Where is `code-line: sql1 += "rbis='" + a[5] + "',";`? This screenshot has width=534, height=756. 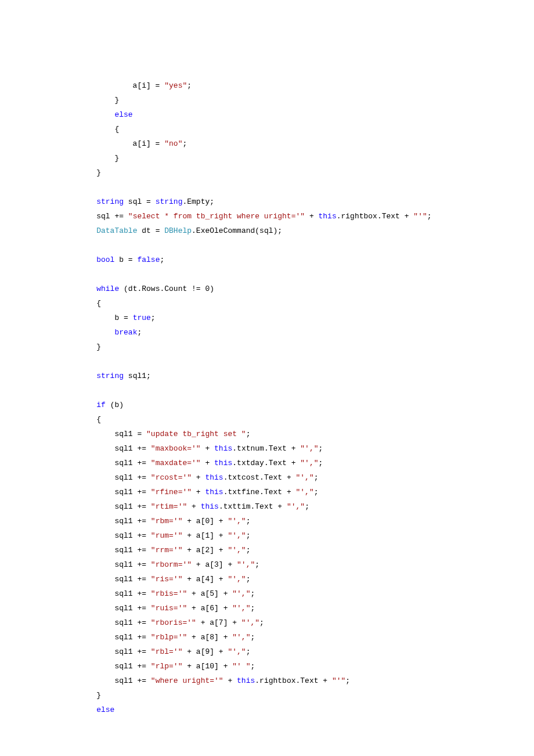
code-line: sql1 += "rbis='" + a[5] + "',"; is located at coordinates (167, 593).